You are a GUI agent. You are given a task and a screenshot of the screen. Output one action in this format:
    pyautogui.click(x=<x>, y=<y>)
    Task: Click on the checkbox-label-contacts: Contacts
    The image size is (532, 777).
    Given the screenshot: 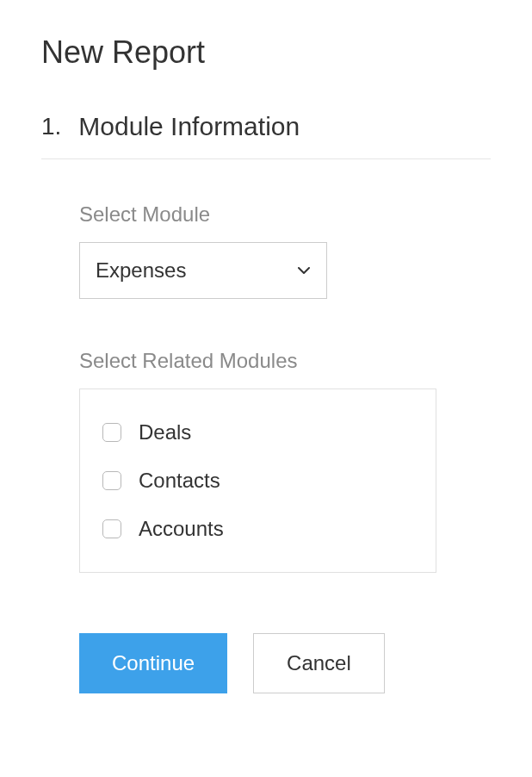 What is the action you would take?
    pyautogui.click(x=179, y=481)
    